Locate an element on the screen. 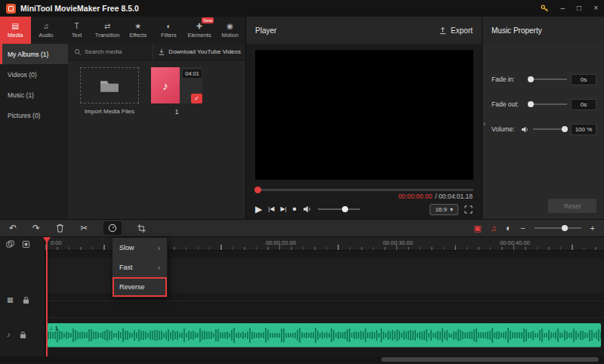  undo-button: ↶ is located at coordinates (13, 228).